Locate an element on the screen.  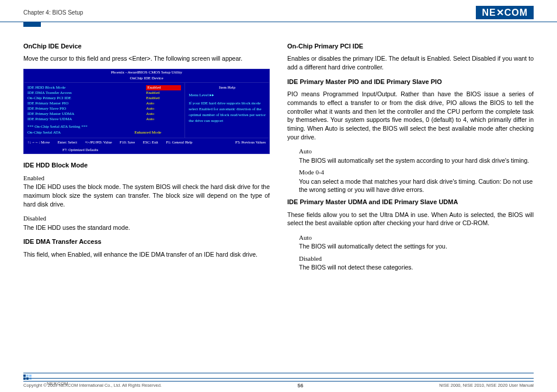
para: The BIOS will not detect these categorie… is located at coordinates (416, 267).